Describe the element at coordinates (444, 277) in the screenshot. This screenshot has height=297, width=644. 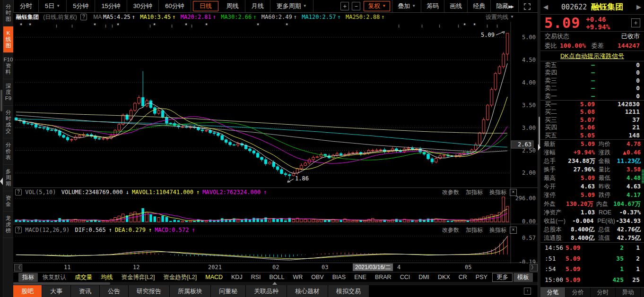
I see `indicator-item-DKX: DKX` at that location.